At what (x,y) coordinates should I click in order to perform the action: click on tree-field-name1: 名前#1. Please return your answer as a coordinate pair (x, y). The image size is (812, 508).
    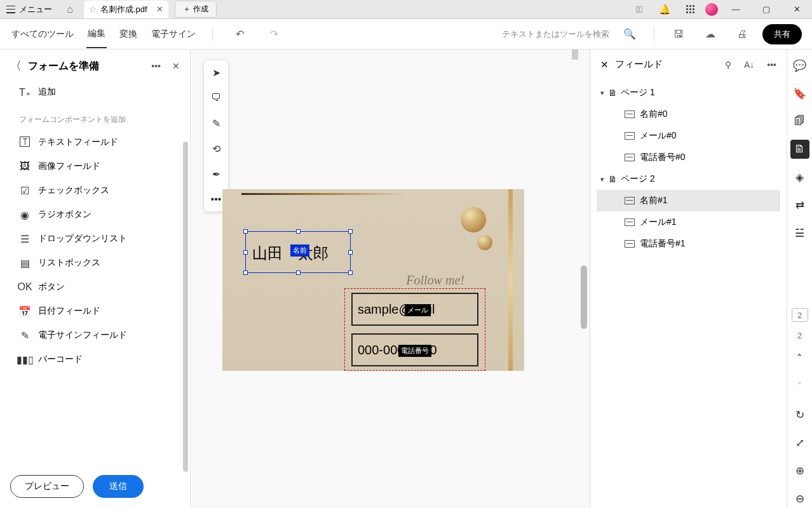
    Looking at the image, I should click on (689, 201).